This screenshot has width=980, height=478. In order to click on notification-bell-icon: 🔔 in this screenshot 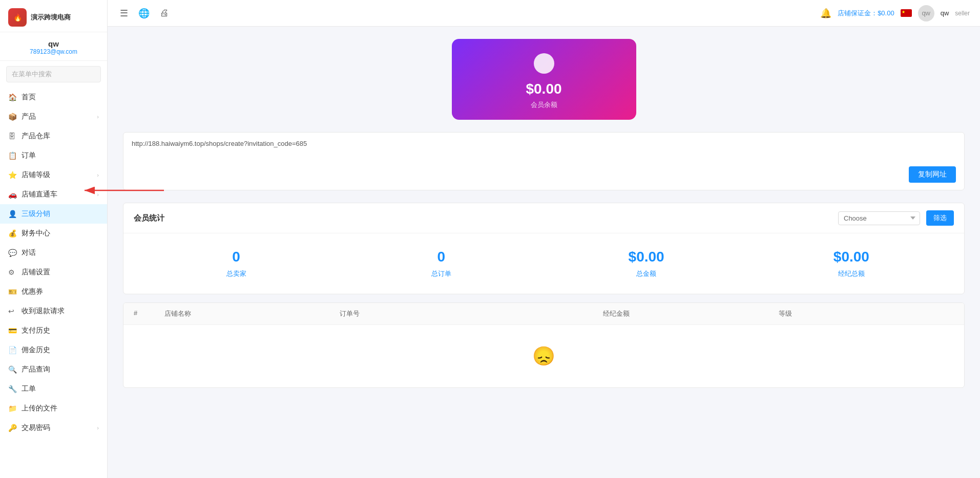, I will do `click(826, 13)`.